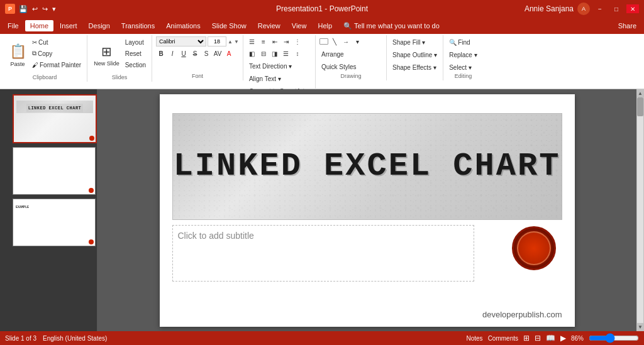  What do you see at coordinates (138, 26) in the screenshot?
I see `menu-transitions: Transitions` at bounding box center [138, 26].